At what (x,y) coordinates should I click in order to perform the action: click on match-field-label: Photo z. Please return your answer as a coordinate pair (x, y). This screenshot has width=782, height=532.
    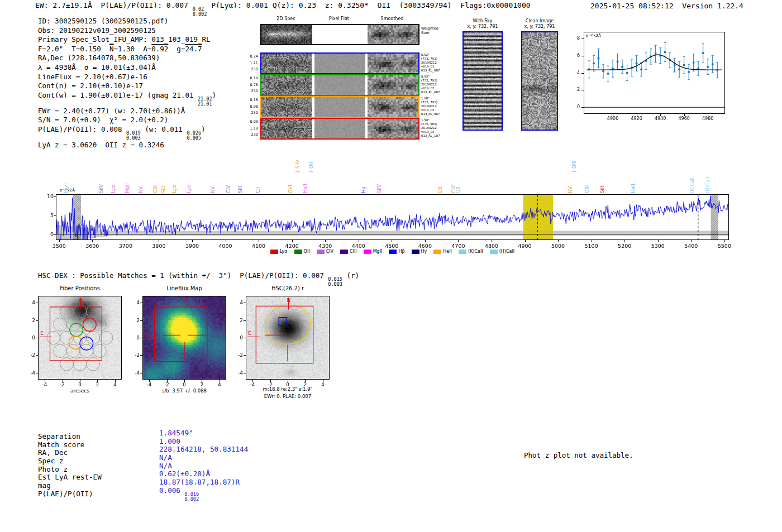
    Looking at the image, I should click on (70, 469).